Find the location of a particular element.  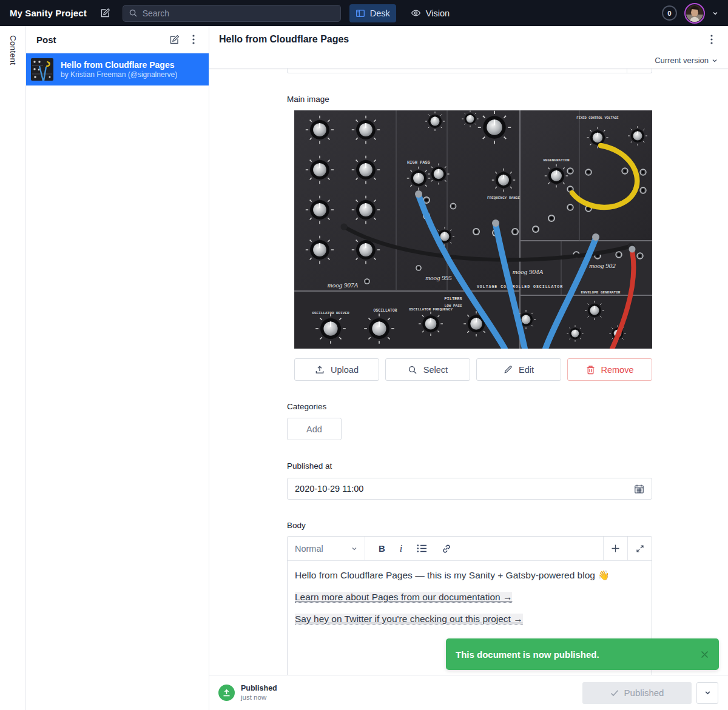

document-title: Hello from Cloudflare Pages is located at coordinates (284, 39).